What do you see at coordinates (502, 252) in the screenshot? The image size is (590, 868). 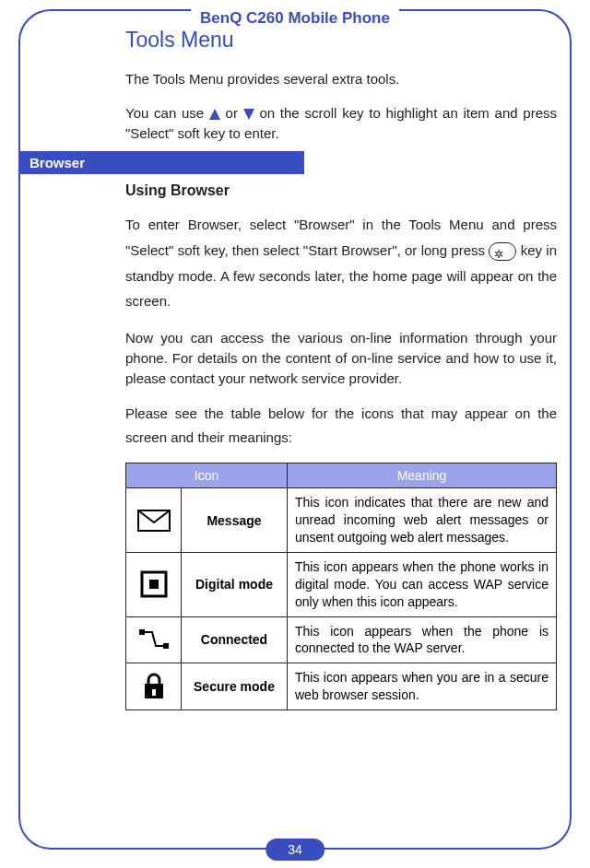 I see `star-key-icon` at bounding box center [502, 252].